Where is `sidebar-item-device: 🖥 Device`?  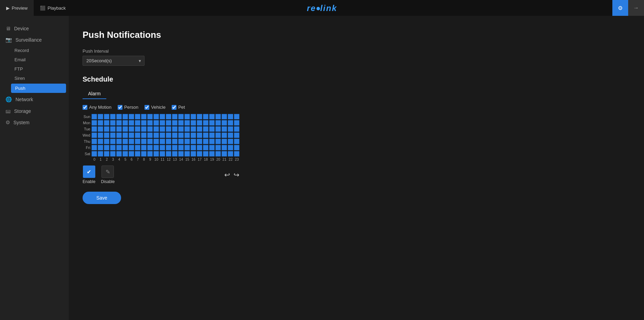 sidebar-item-device: 🖥 Device is located at coordinates (34, 28).